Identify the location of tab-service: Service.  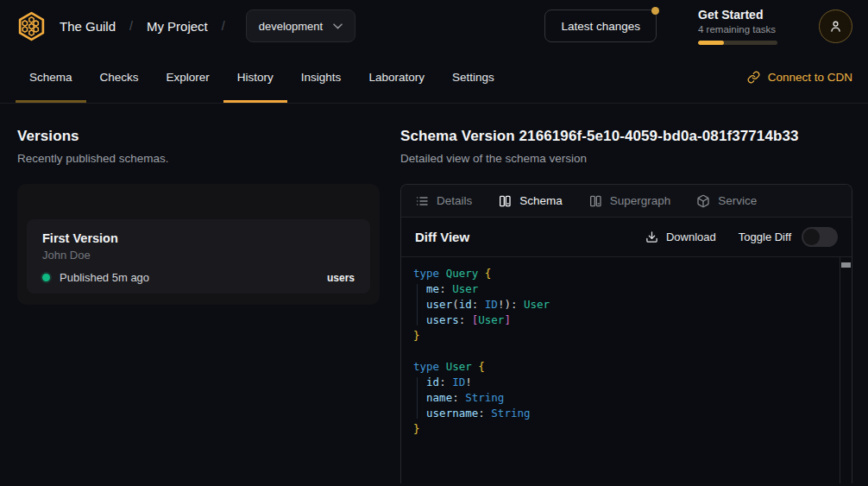
(726, 201).